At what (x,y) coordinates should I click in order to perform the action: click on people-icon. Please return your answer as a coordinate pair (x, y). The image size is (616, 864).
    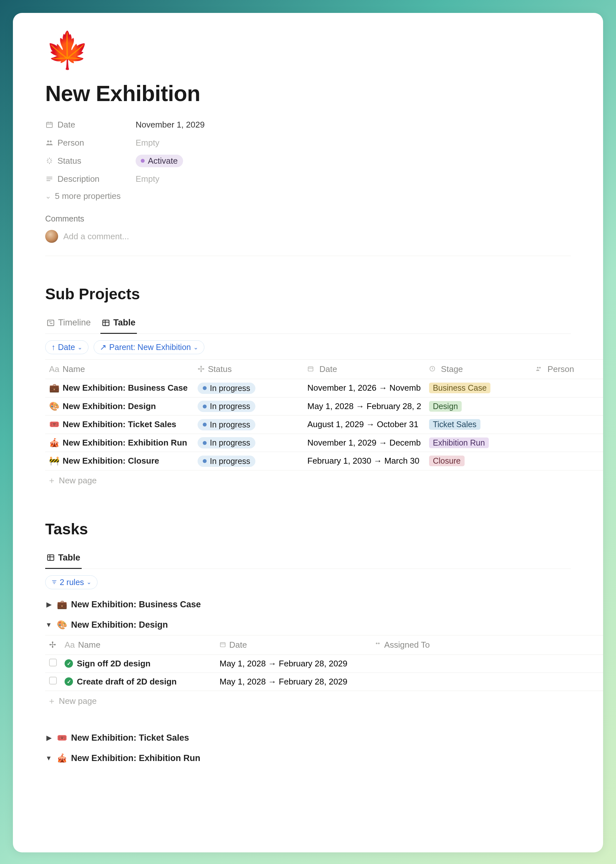
    Looking at the image, I should click on (49, 143).